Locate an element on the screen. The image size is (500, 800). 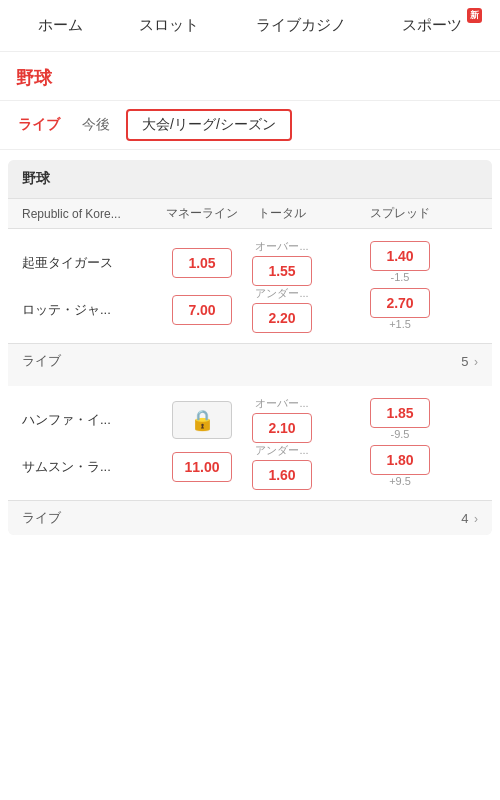
match-2-moneyline-locked: 🔒 is located at coordinates (202, 420).